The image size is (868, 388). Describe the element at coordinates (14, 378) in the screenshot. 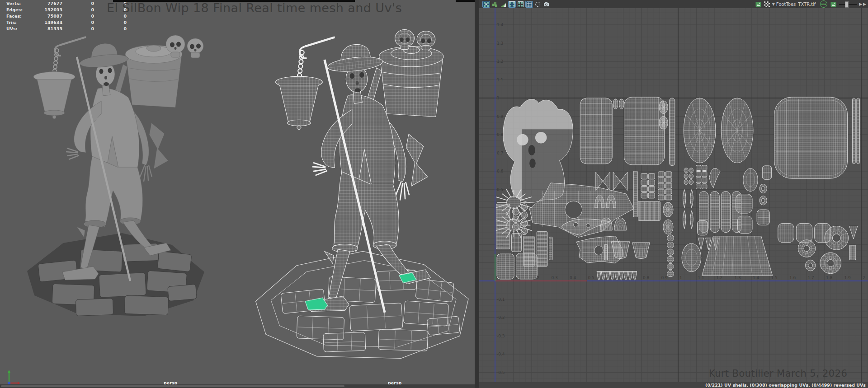

I see `axis-gizmo` at that location.